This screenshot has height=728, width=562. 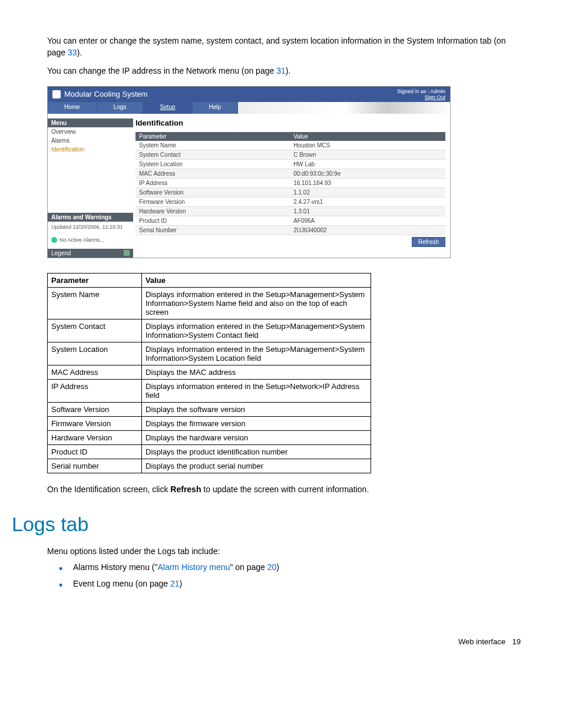 I want to click on cell-value: AF096A, so click(x=368, y=220).